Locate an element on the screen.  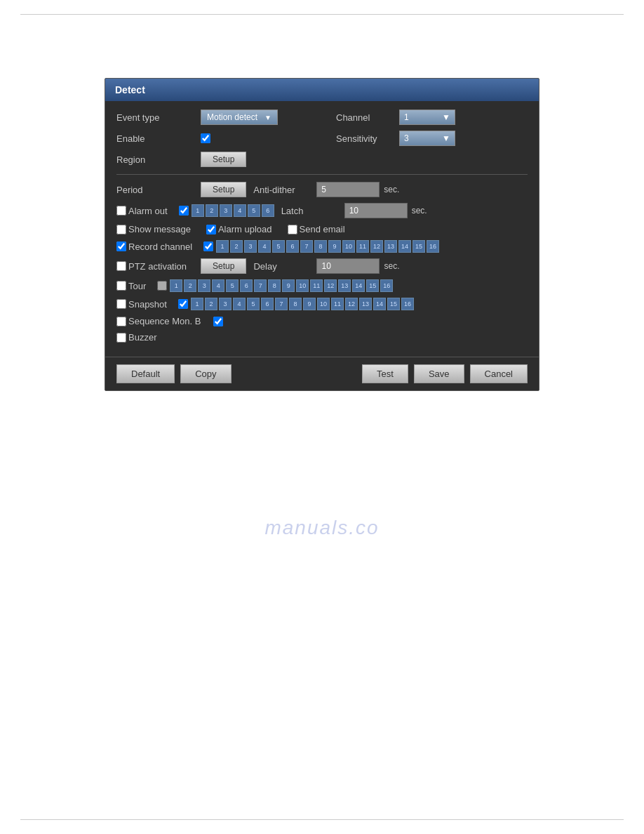
send-email-checkbox is located at coordinates (293, 230).